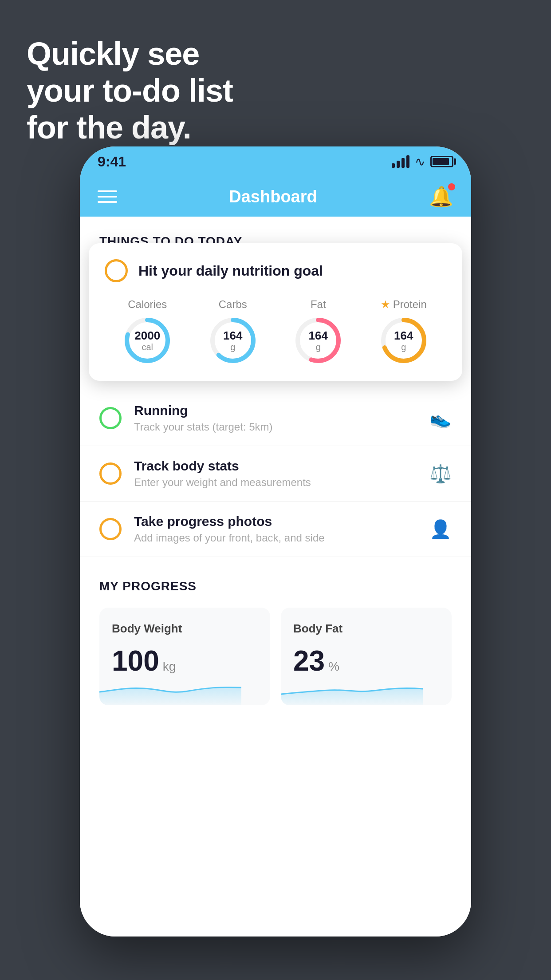 This screenshot has height=980, width=551. Describe the element at coordinates (319, 304) in the screenshot. I see `fat-label: Fat` at that location.